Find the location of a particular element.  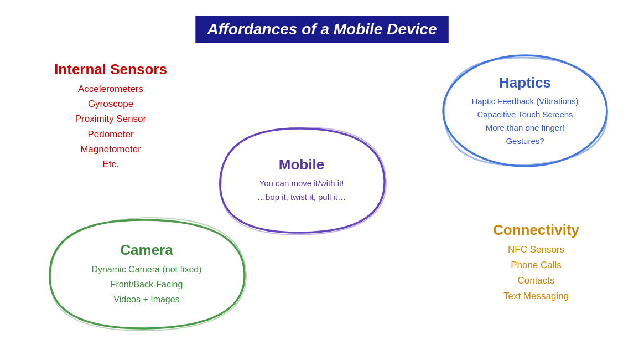

list-item: Magnetometer is located at coordinates (111, 150).